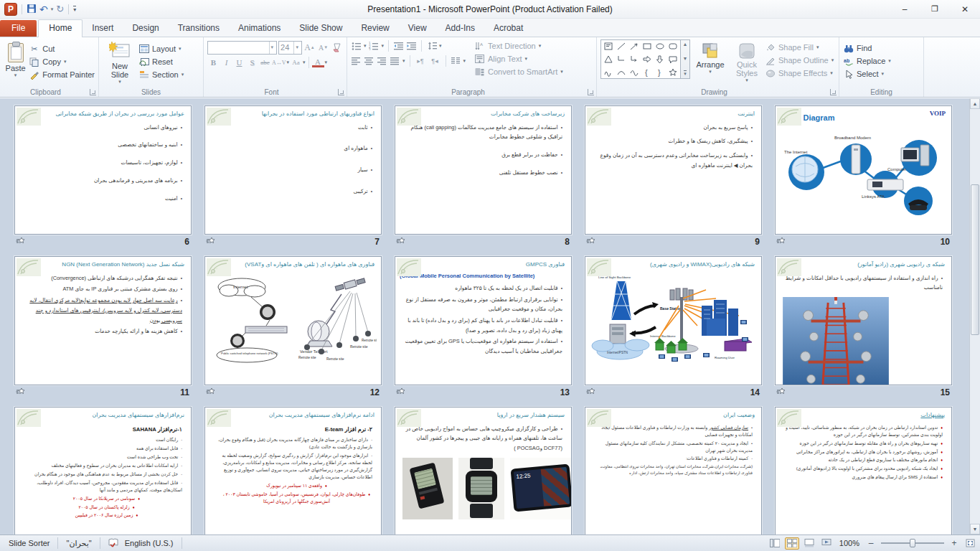 The image size is (980, 551). I want to click on slide-thumbnail-13: فناوری GMPCS(Global Mobile Personal Comm…, so click(484, 321).